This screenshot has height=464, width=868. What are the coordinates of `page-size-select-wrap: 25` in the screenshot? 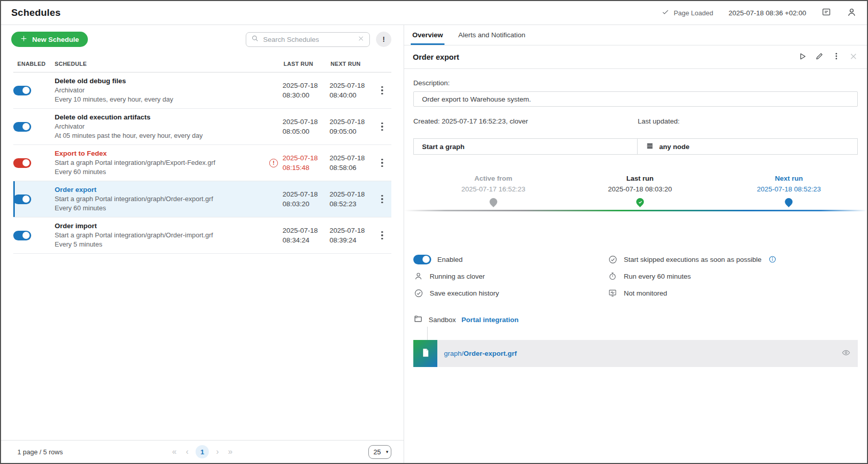 It's located at (380, 452).